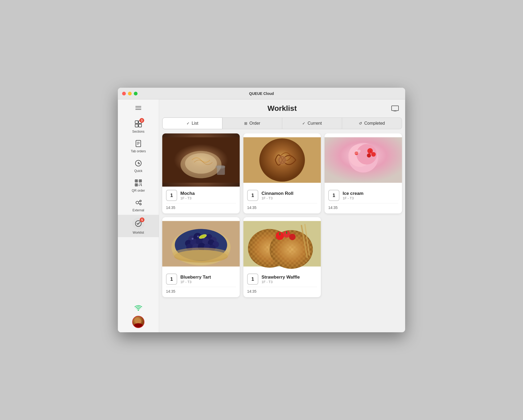 The width and height of the screenshot is (523, 420). I want to click on sidebar-item-external: External, so click(138, 205).